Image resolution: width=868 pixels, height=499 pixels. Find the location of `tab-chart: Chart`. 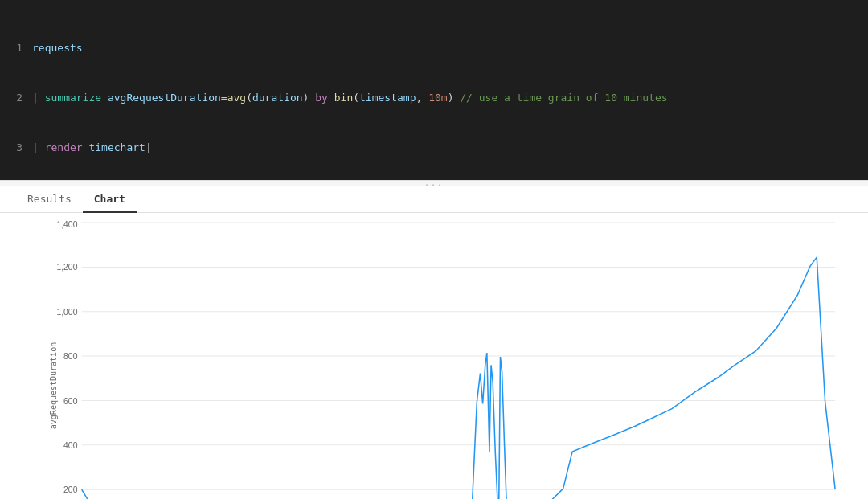

tab-chart: Chart is located at coordinates (109, 199).